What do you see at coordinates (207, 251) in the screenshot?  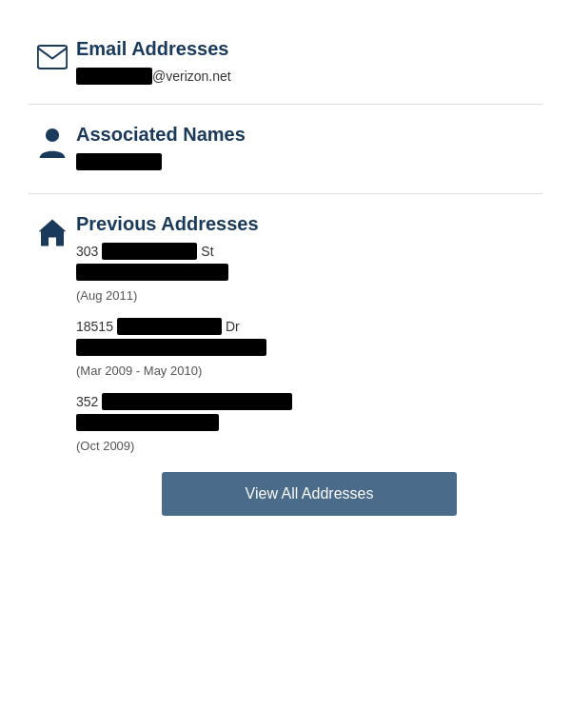 I see `address-1-suffix: St` at bounding box center [207, 251].